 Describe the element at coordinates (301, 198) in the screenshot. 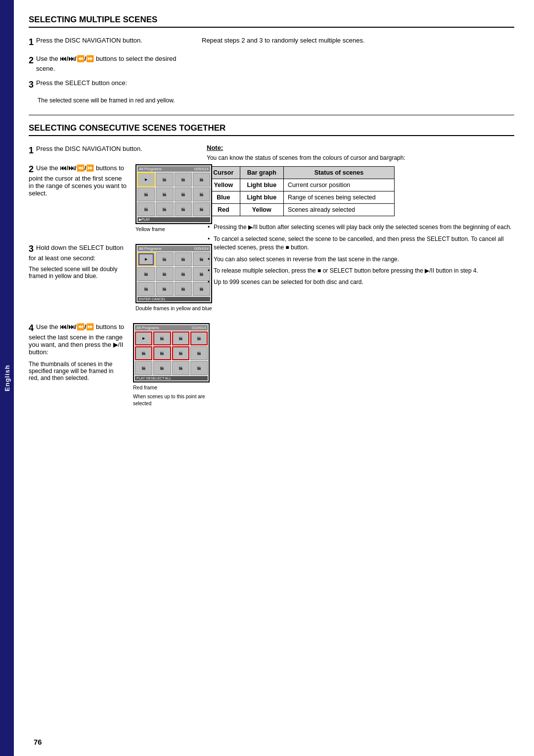

I see `table-row: Blue Light blue Range of scenes being se…` at that location.